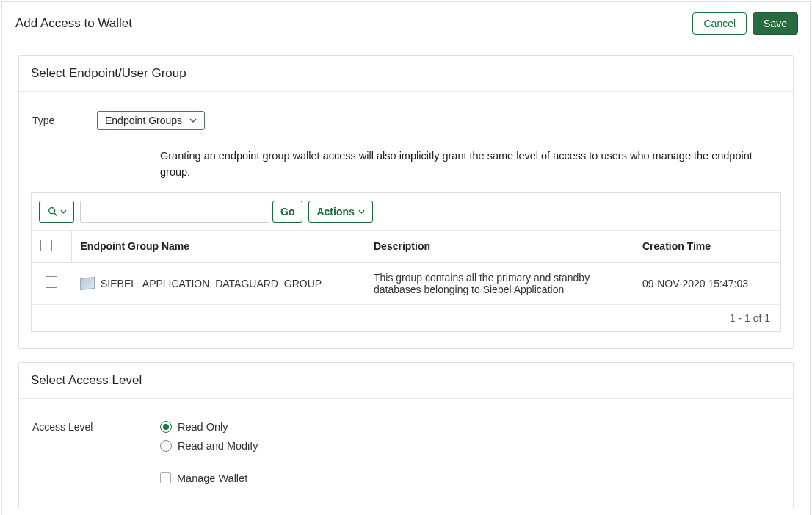 The height and width of the screenshot is (515, 812). Describe the element at coordinates (87, 284) in the screenshot. I see `endpoint-group-icon` at that location.